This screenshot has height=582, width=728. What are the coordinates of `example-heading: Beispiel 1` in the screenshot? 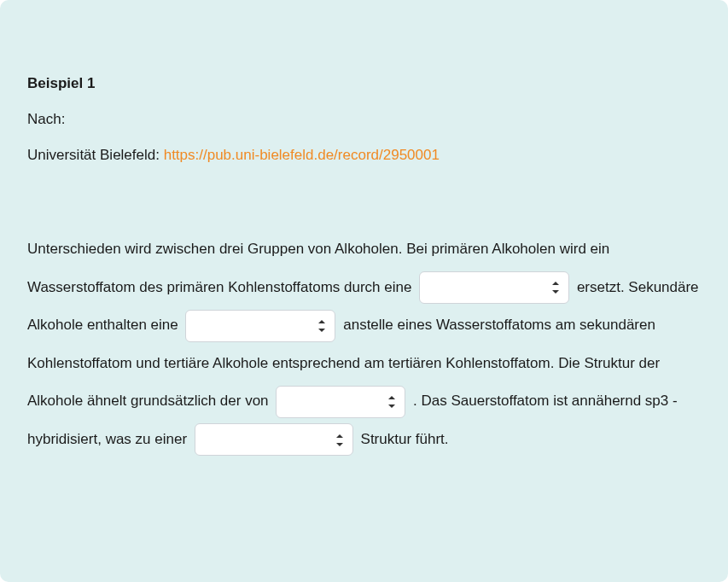 It's located at (364, 84).